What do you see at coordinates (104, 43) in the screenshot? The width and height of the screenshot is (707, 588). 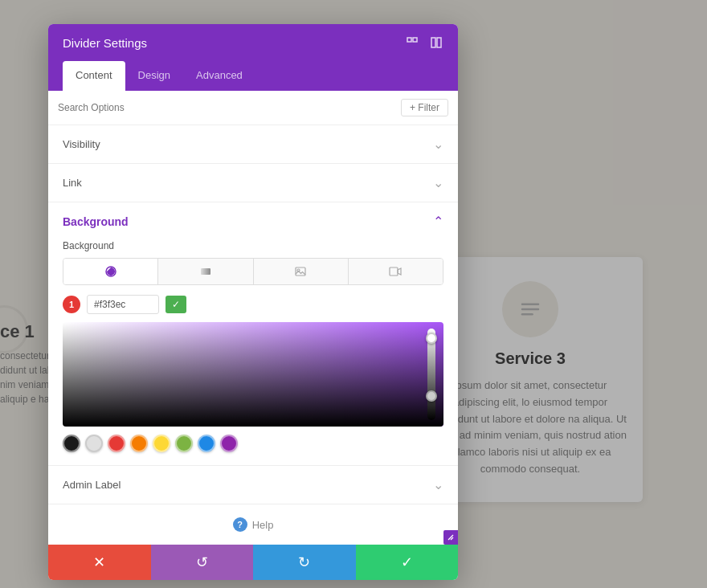 I see `panel-title: Divider Settings` at bounding box center [104, 43].